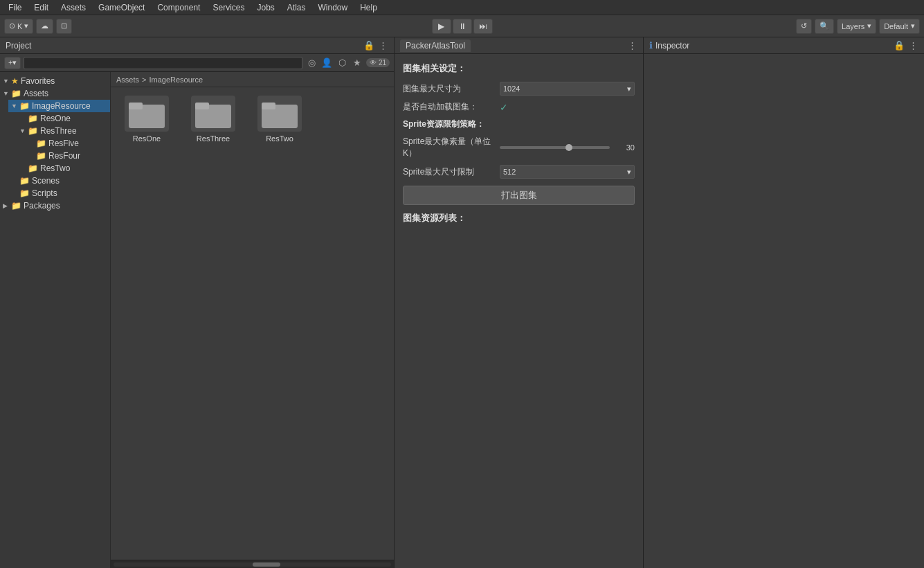 The image size is (924, 568). Describe the element at coordinates (853, 26) in the screenshot. I see `layers-label: Layers` at that location.